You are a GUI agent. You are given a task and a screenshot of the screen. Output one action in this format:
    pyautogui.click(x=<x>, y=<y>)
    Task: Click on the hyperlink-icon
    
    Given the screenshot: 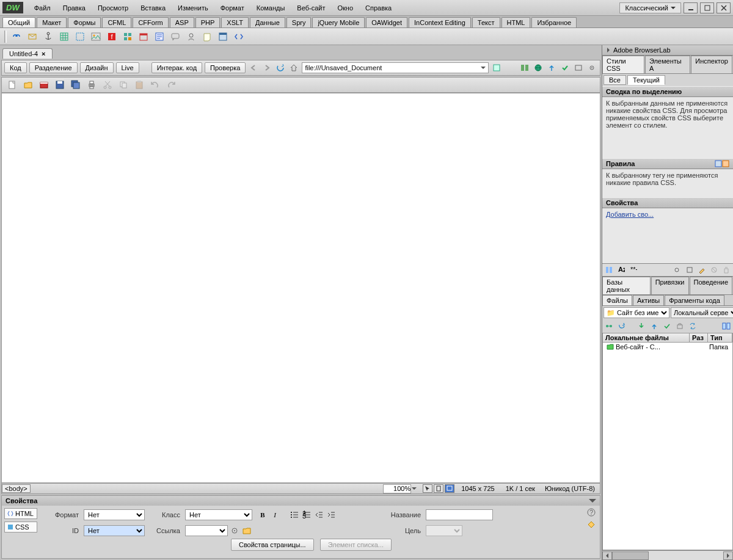 What is the action you would take?
    pyautogui.click(x=16, y=37)
    